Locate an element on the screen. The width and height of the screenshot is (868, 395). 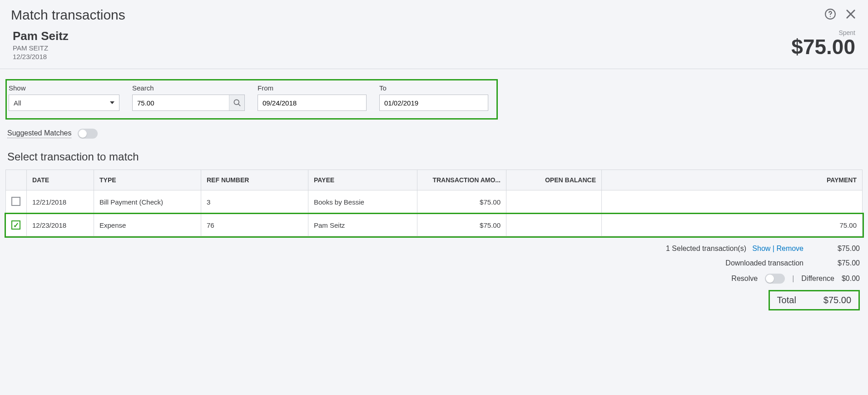
from-label: From is located at coordinates (312, 88).